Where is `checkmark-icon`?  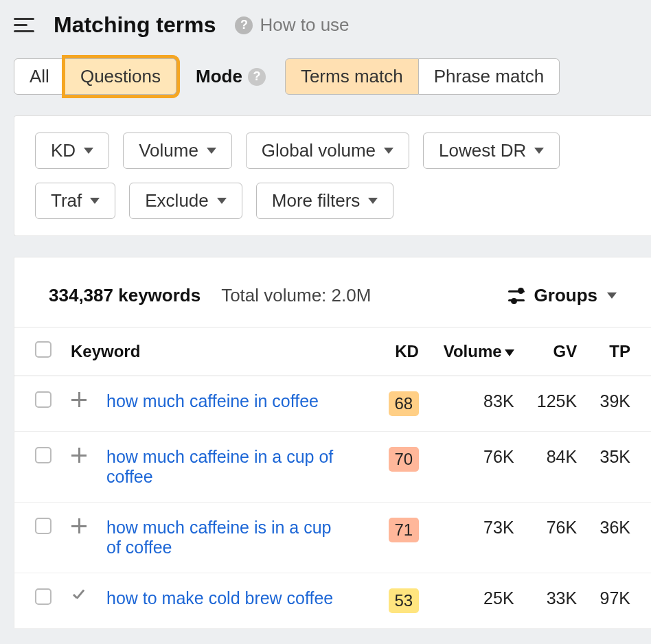 checkmark-icon is located at coordinates (79, 597).